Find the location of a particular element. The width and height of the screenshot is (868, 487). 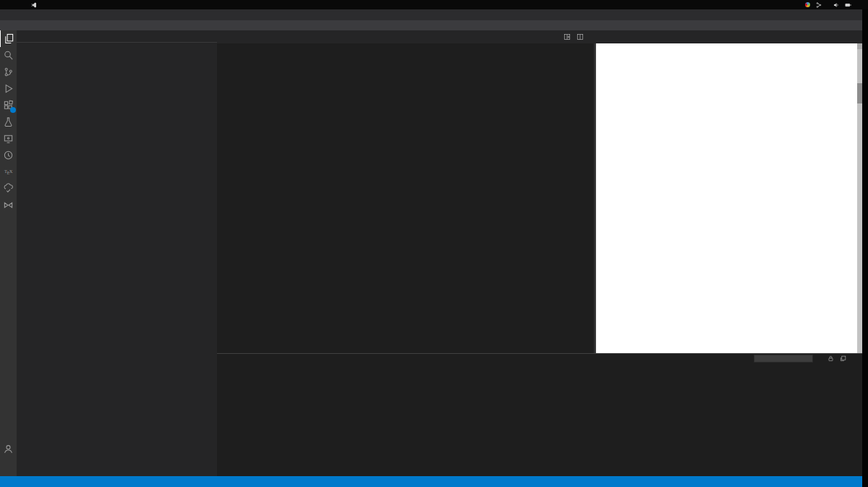

sidebar-header is located at coordinates (117, 36).